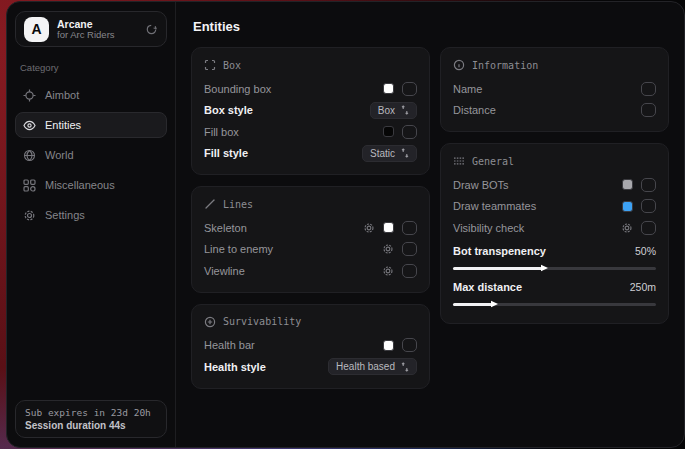  Describe the element at coordinates (459, 161) in the screenshot. I see `sliders-icon` at that location.